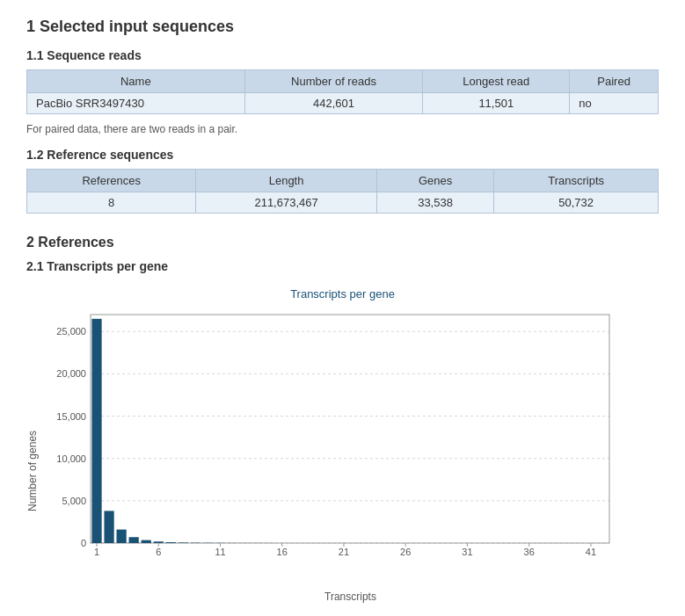 The image size is (685, 616). What do you see at coordinates (343, 181) in the screenshot?
I see `ref-sequences-section: 1.2 Reference sequences References Lengt…` at bounding box center [343, 181].